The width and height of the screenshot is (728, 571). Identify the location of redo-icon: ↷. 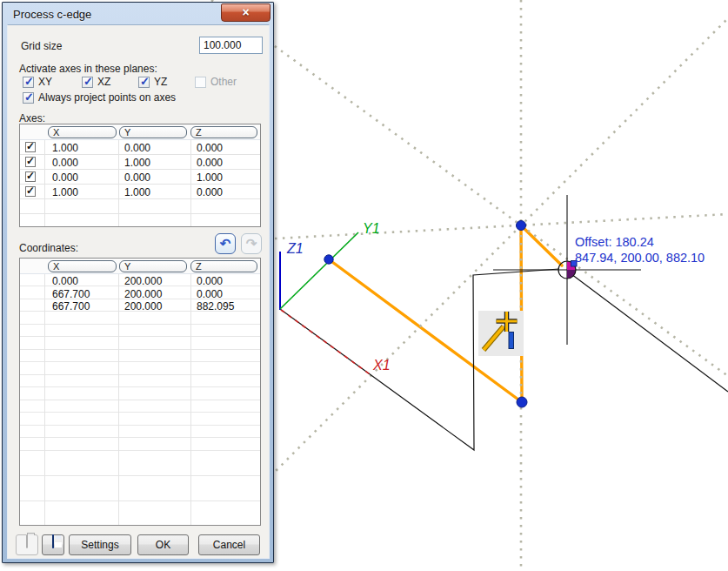
(252, 244).